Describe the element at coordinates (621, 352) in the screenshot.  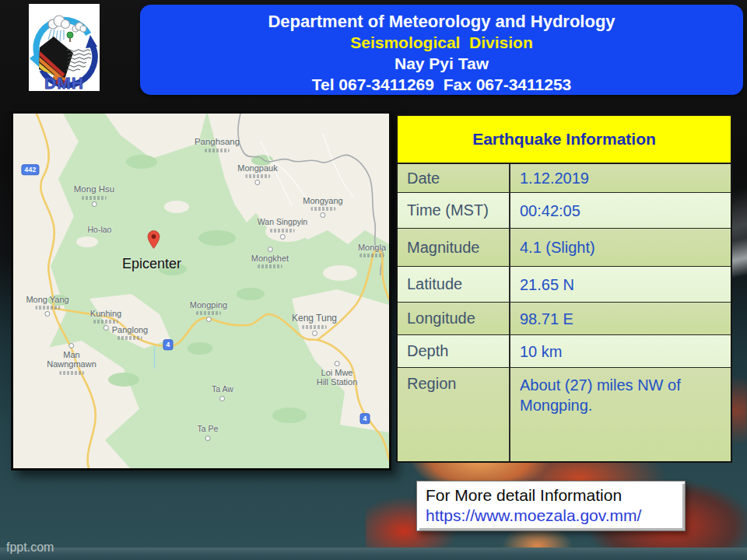
I see `row-value: 10 km` at that location.